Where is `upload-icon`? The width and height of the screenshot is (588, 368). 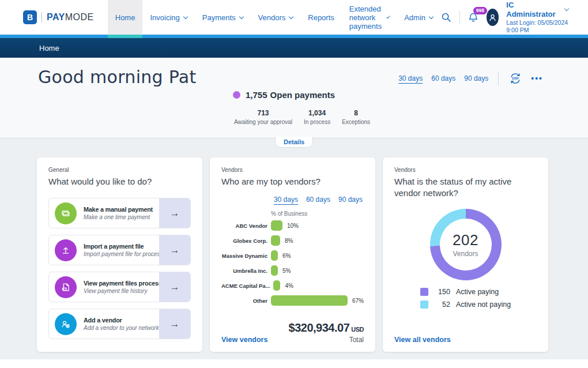 upload-icon is located at coordinates (66, 250).